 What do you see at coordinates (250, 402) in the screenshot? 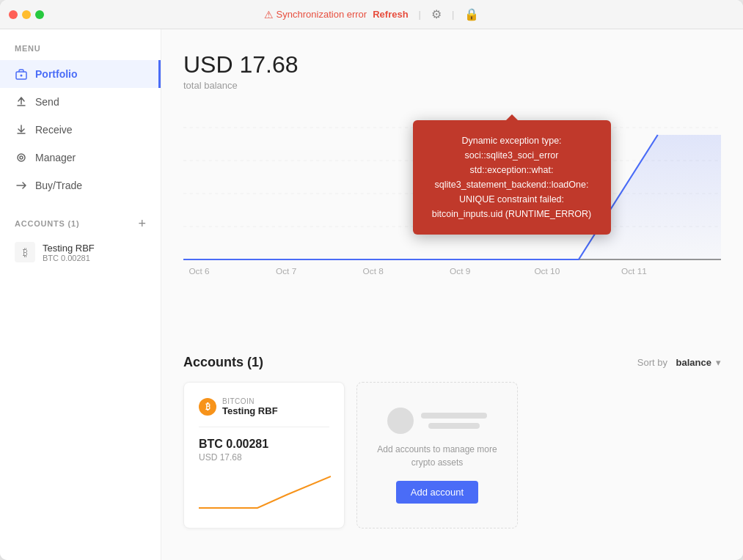
I see `card-coin-label: BITCOIN` at bounding box center [250, 402].